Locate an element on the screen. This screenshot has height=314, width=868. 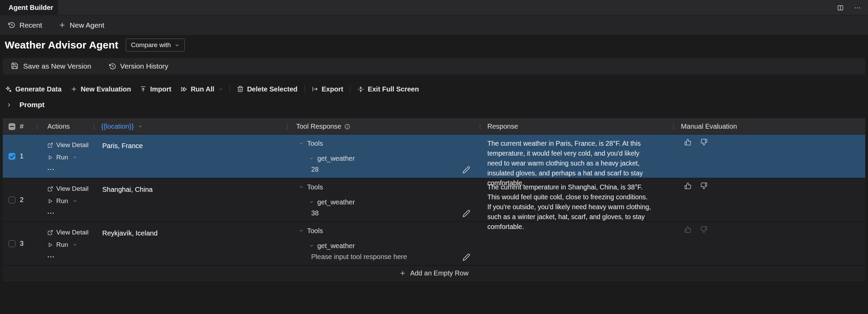
exit-full-screen-button: Exit Full Screen is located at coordinates (388, 89).